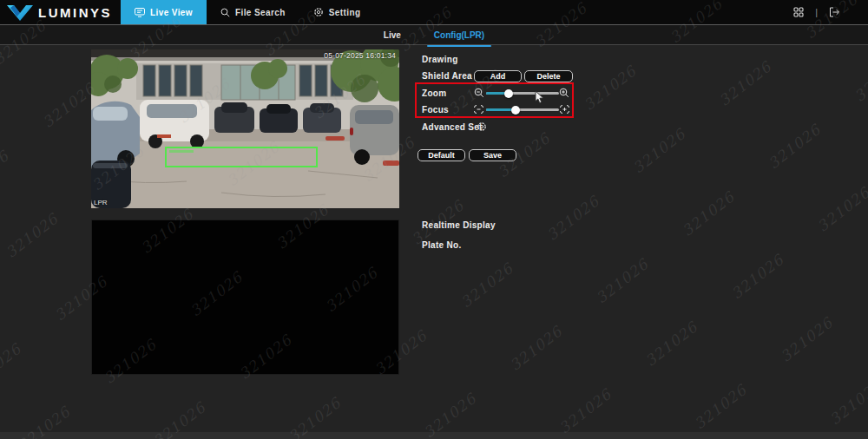  What do you see at coordinates (564, 109) in the screenshot?
I see `focus-far-icon` at bounding box center [564, 109].